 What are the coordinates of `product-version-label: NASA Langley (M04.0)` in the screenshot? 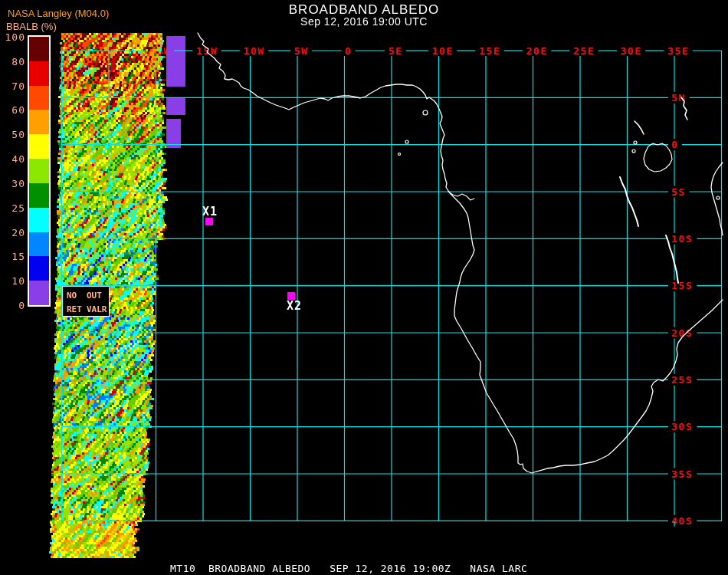 It's located at (58, 14).